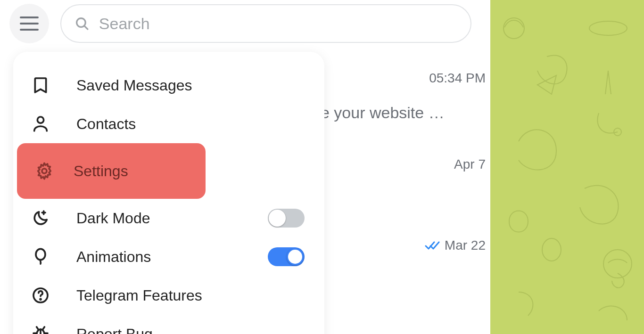 This screenshot has width=644, height=334. What do you see at coordinates (82, 24) in the screenshot?
I see `search-icon` at bounding box center [82, 24].